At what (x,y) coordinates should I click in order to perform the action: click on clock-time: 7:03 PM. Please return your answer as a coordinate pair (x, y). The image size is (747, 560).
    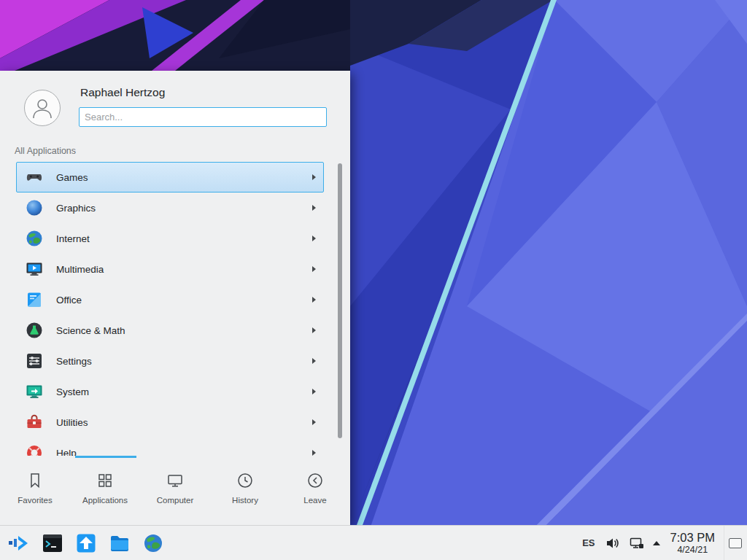
    Looking at the image, I should click on (693, 538).